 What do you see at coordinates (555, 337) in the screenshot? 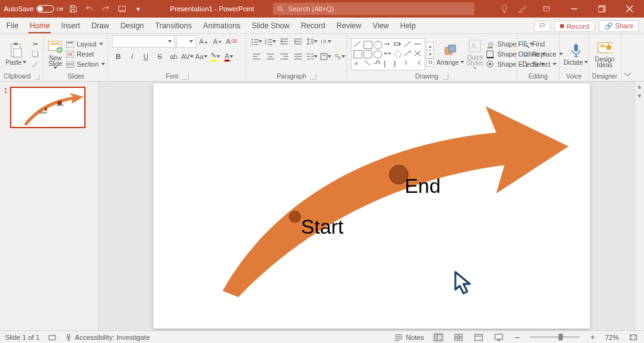
I see `zoom-slider` at bounding box center [555, 337].